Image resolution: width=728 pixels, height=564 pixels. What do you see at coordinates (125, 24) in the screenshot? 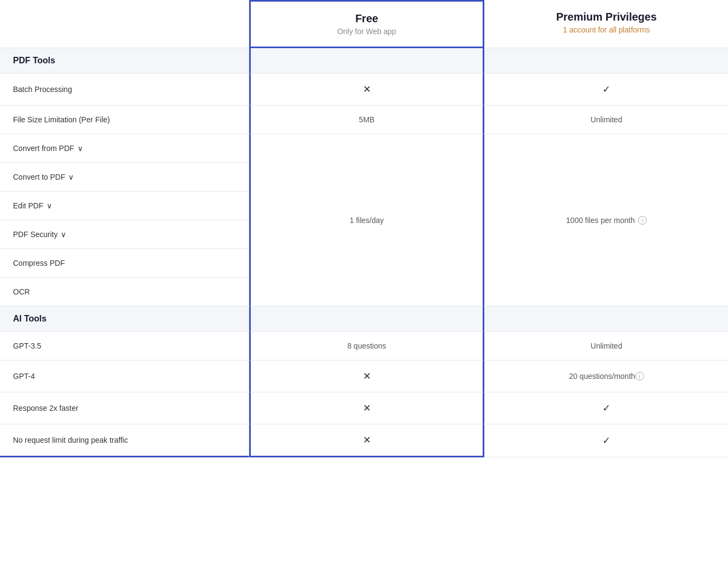
I see `header-feature-col` at bounding box center [125, 24].